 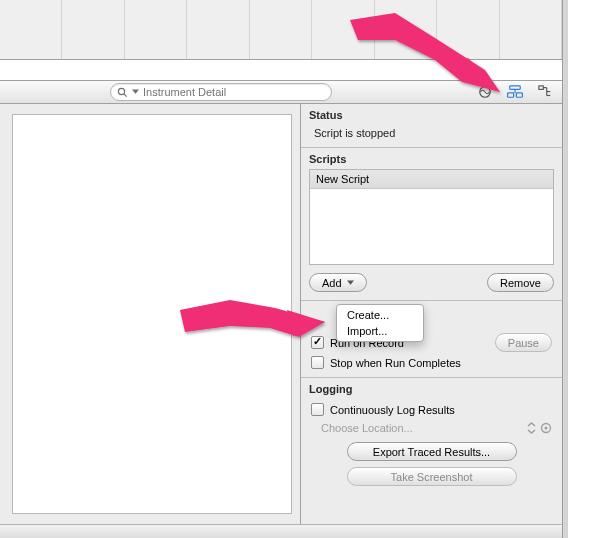 I want to click on menu-item-import: Import..., so click(x=380, y=331).